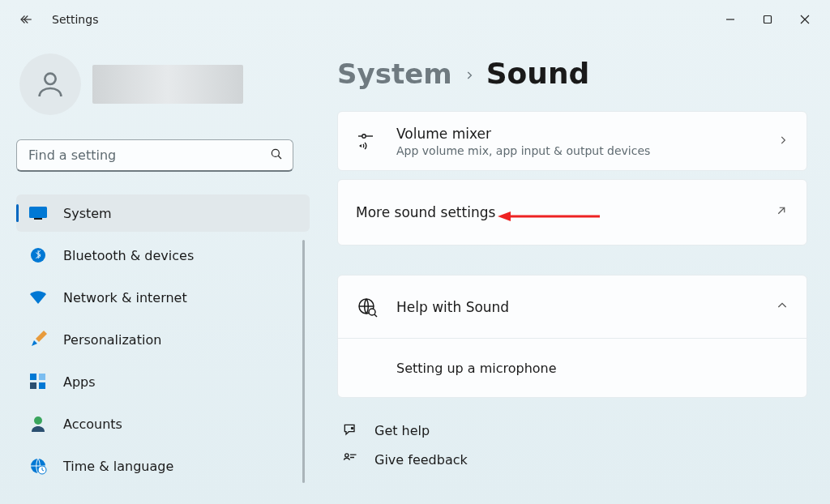 This screenshot has height=504, width=830. I want to click on breadcrumb-parent: System, so click(395, 74).